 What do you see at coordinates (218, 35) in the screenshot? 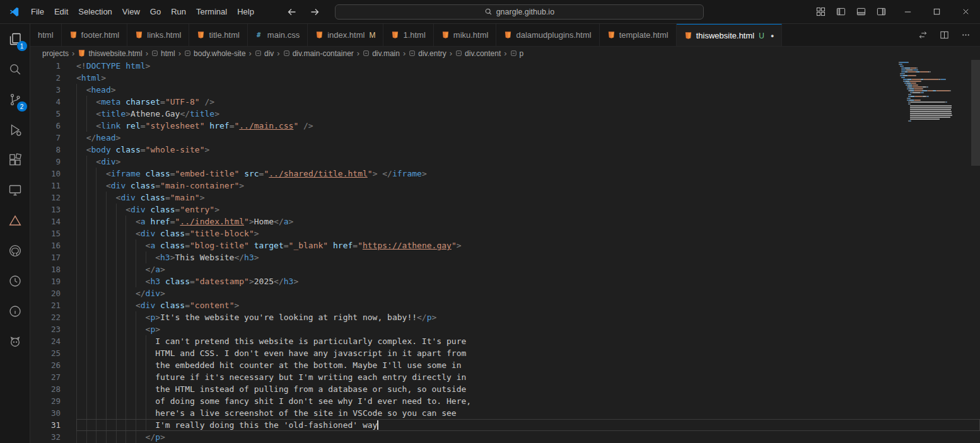
I see `tab-title.html: title.html` at bounding box center [218, 35].